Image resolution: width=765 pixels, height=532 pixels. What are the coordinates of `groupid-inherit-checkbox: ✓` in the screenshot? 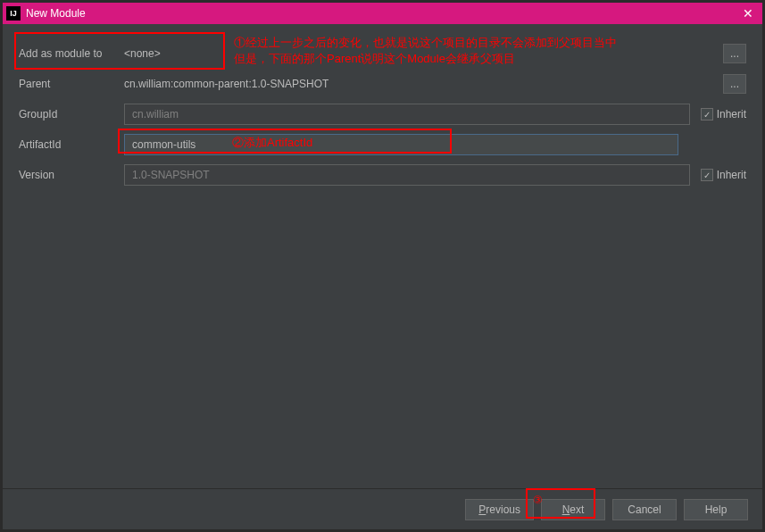 It's located at (707, 114).